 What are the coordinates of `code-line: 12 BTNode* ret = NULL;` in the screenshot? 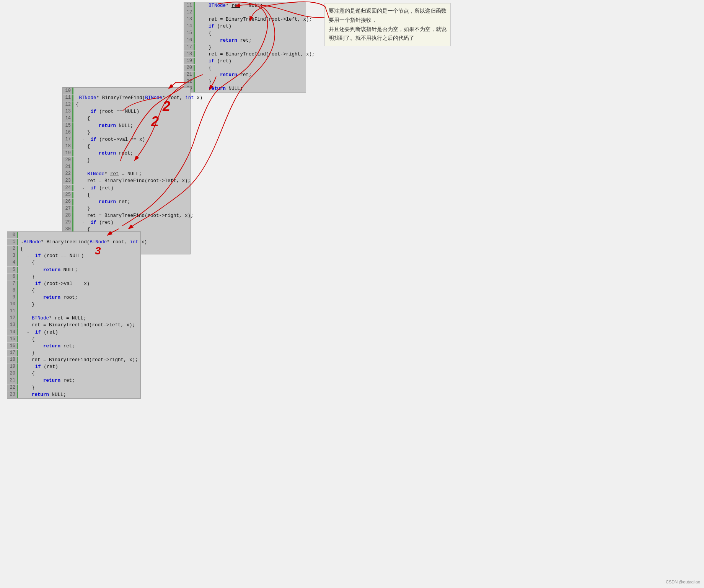 It's located at (74, 318).